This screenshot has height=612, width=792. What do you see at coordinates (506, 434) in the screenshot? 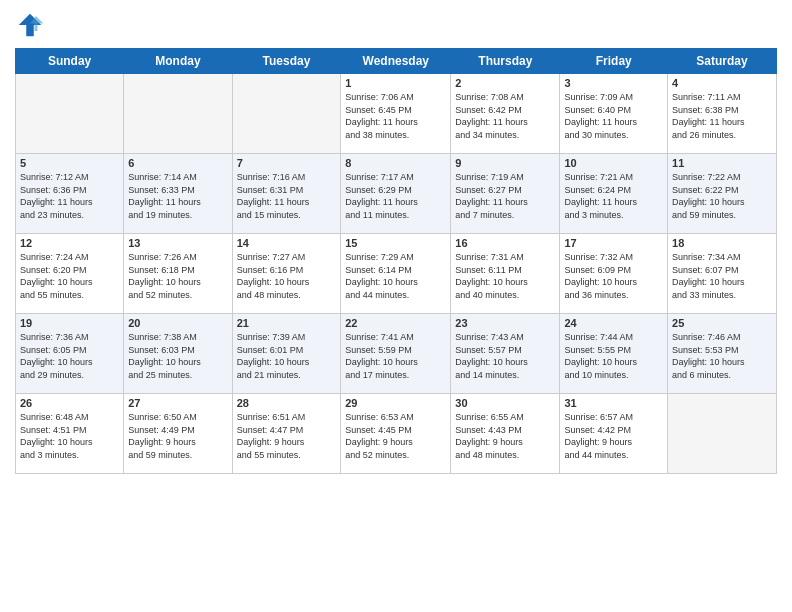
I see `calendar-cell: 30Sunrise: 6:55 AM Sunset: 4:43 PM Dayli…` at bounding box center [506, 434].